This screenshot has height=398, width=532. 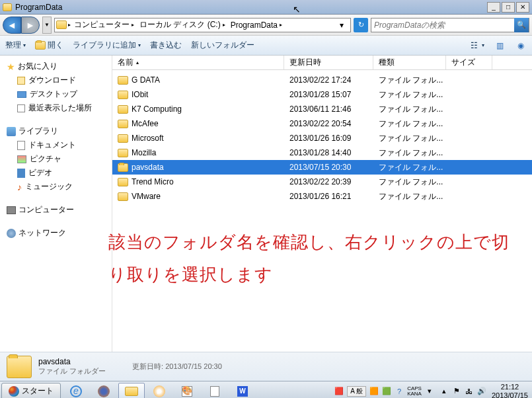 What do you see at coordinates (56, 210) in the screenshot?
I see `computer-group: コンピューター` at bounding box center [56, 210].